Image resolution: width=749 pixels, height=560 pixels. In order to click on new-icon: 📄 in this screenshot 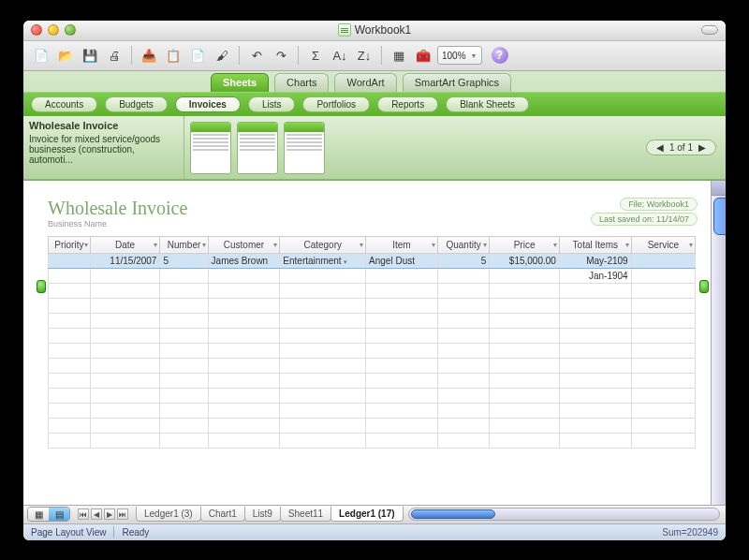, I will do `click(41, 55)`.